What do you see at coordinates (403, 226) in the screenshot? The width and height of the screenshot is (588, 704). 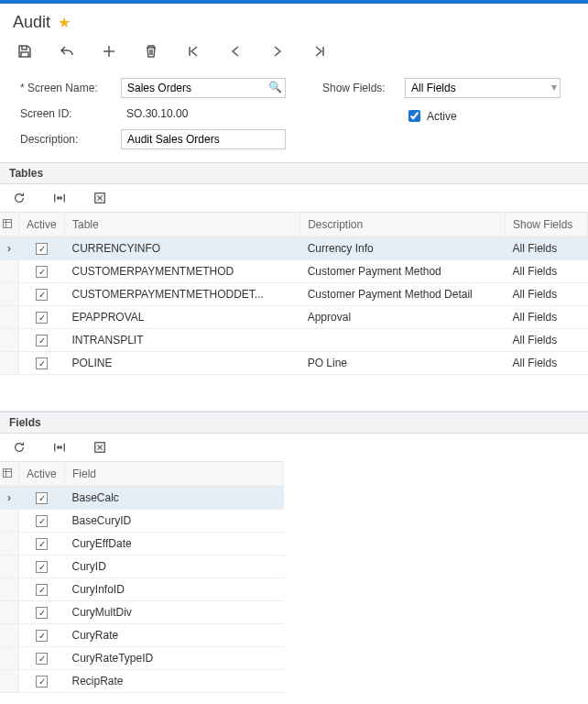 I see `tables-col-description: Description` at bounding box center [403, 226].